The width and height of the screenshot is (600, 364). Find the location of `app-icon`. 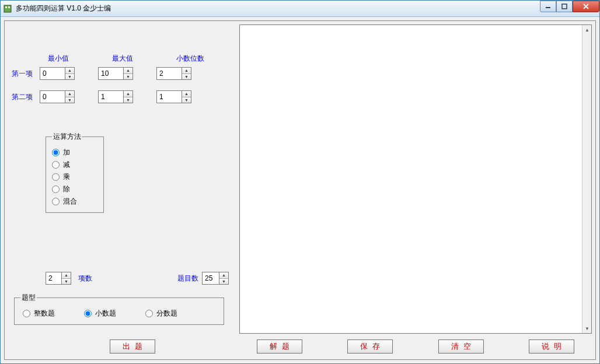

app-icon is located at coordinates (8, 9).